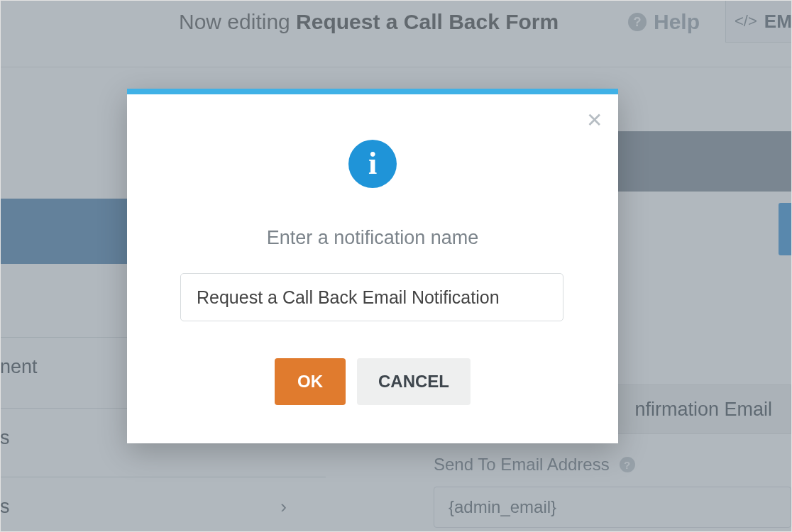 This screenshot has width=792, height=532. What do you see at coordinates (414, 382) in the screenshot?
I see `cancel-button: CANCEL` at bounding box center [414, 382].